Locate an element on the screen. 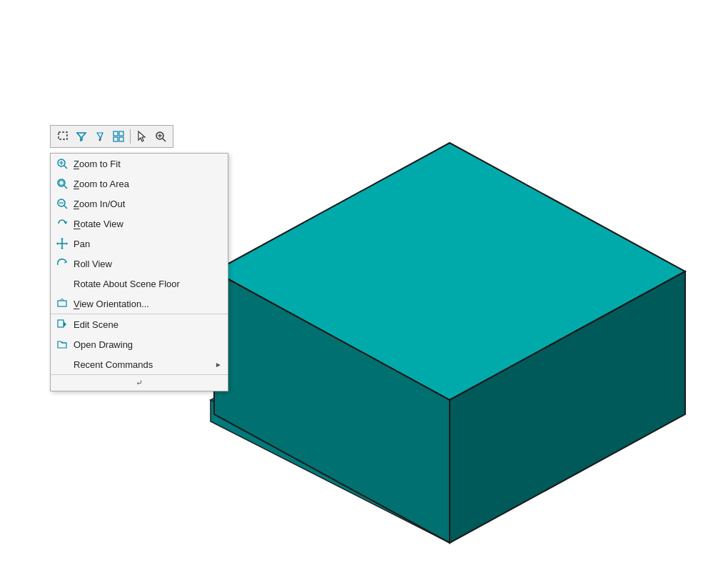 This screenshot has width=728, height=580. edit-scene-item: Edit Scene is located at coordinates (139, 324).